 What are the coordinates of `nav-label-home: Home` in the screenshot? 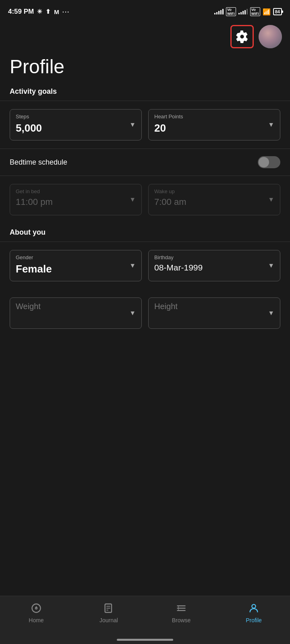 It's located at (36, 620).